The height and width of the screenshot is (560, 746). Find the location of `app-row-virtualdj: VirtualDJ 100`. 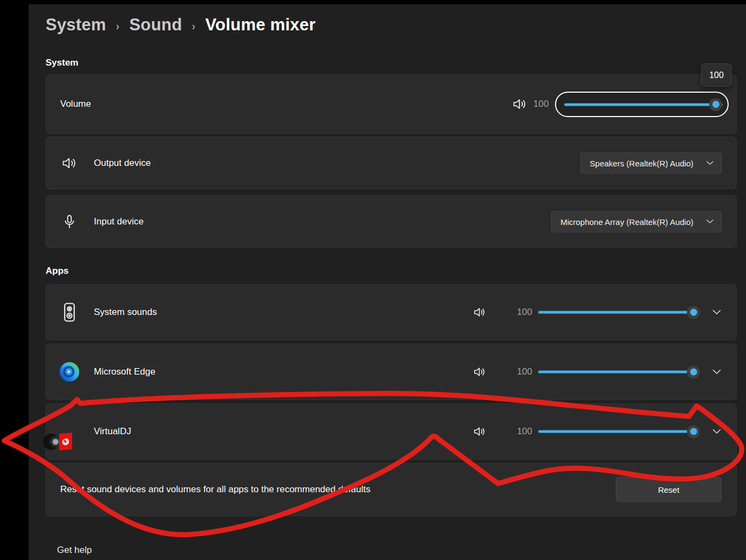

app-row-virtualdj: VirtualDJ 100 is located at coordinates (391, 432).